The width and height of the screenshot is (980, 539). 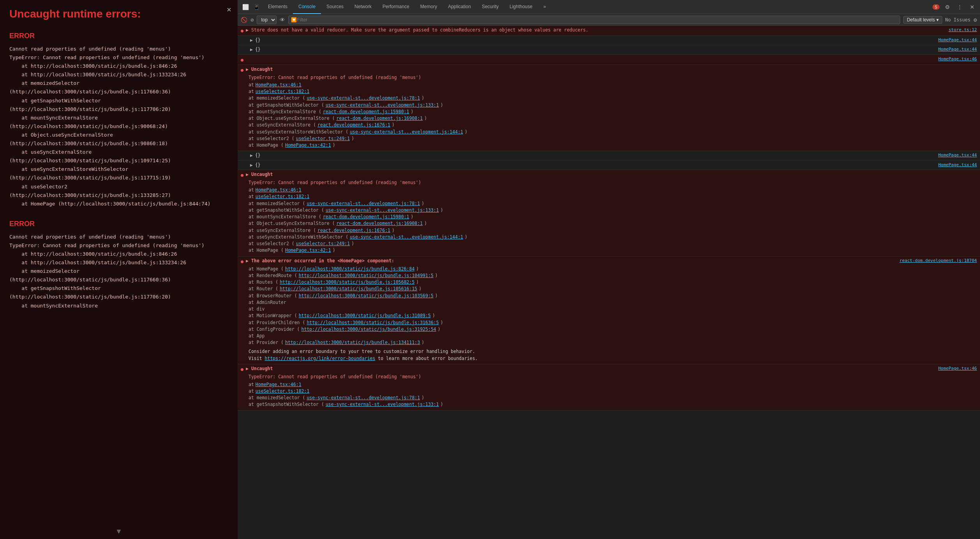 I want to click on stack-line: at Routes (http://localhost:3000/static/…, so click(x=613, y=283).